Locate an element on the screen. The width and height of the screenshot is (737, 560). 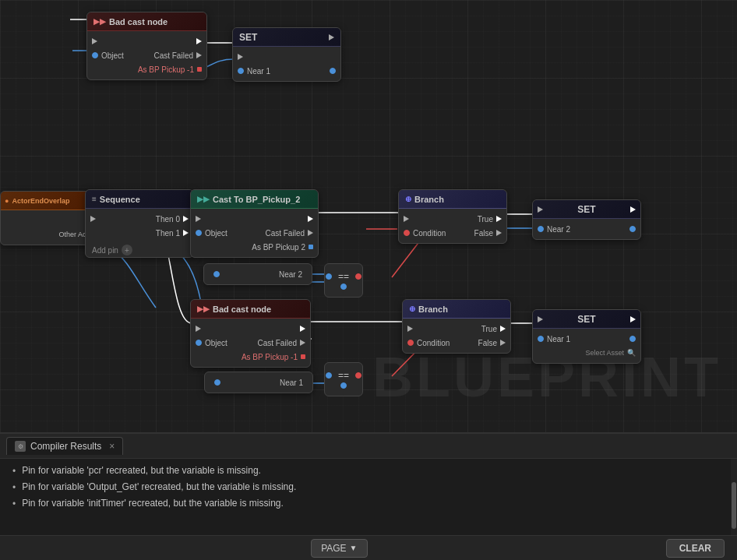
node-equals-top: == is located at coordinates (344, 280).